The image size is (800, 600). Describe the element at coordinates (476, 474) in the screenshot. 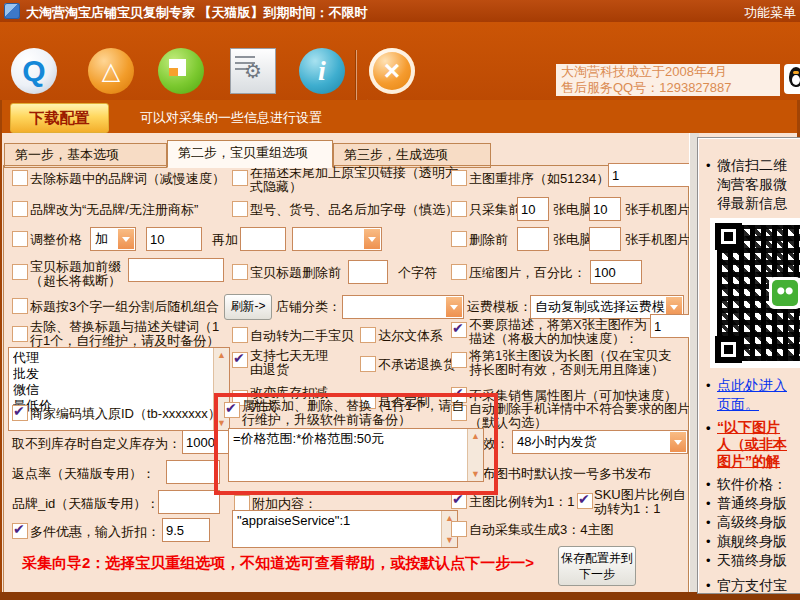

I see `scroll-down-icon: ▼` at that location.